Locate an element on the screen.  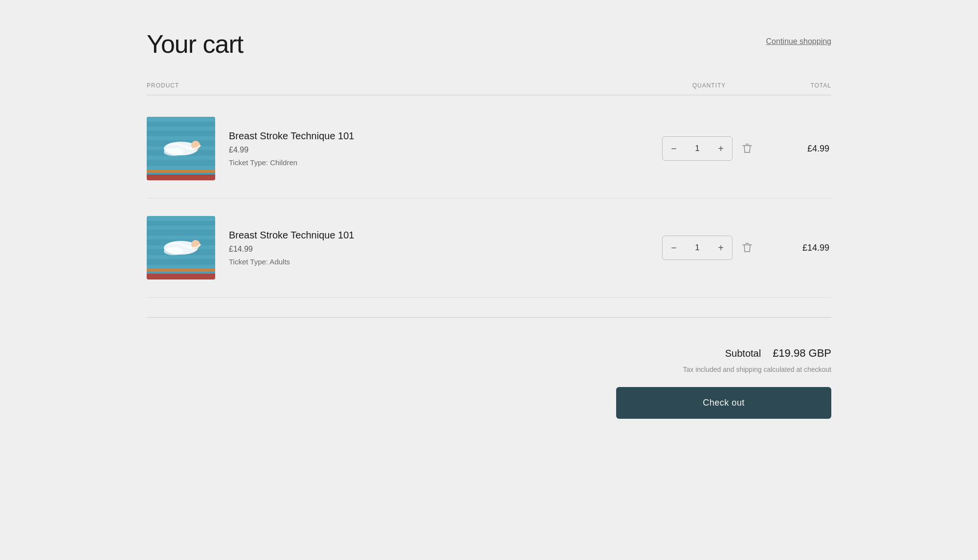
item-product: Breast Stroke Technique 101 £4.99 Ticket… is located at coordinates (403, 149).